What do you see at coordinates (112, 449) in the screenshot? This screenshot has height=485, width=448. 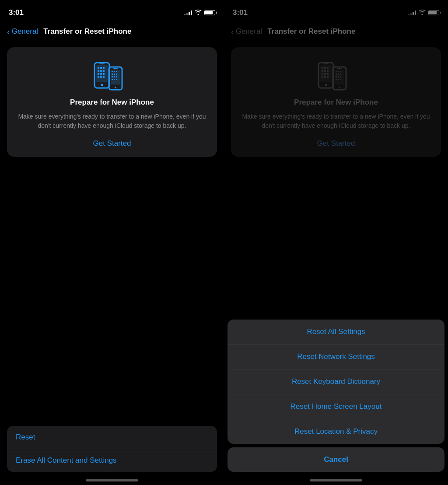 I see `left-bottom-section: Reset Erase All Content and Settings` at bounding box center [112, 449].